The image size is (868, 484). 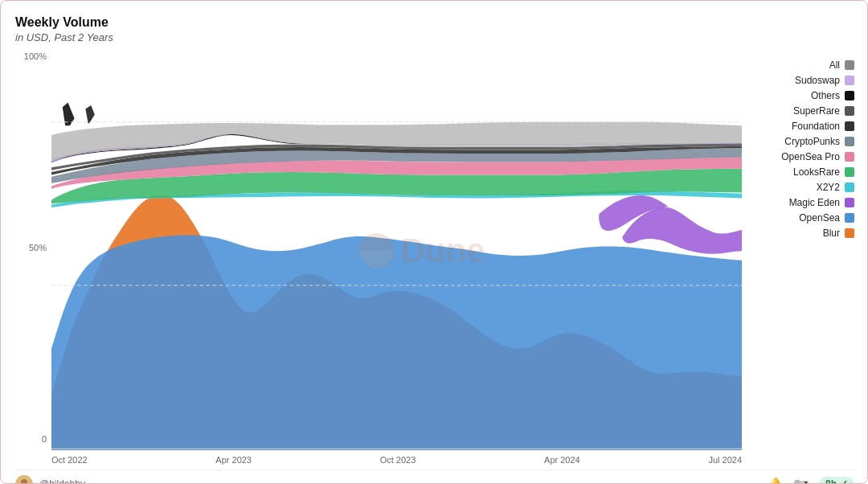 What do you see at coordinates (69, 460) in the screenshot?
I see `x-label-oct2022: Oct 2022` at bounding box center [69, 460].